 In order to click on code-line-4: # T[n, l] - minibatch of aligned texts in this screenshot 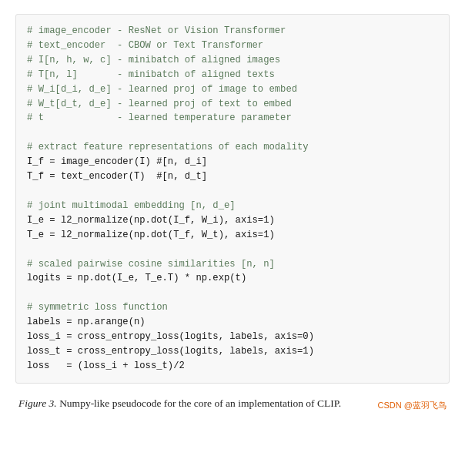, I will do `click(151, 75)`.